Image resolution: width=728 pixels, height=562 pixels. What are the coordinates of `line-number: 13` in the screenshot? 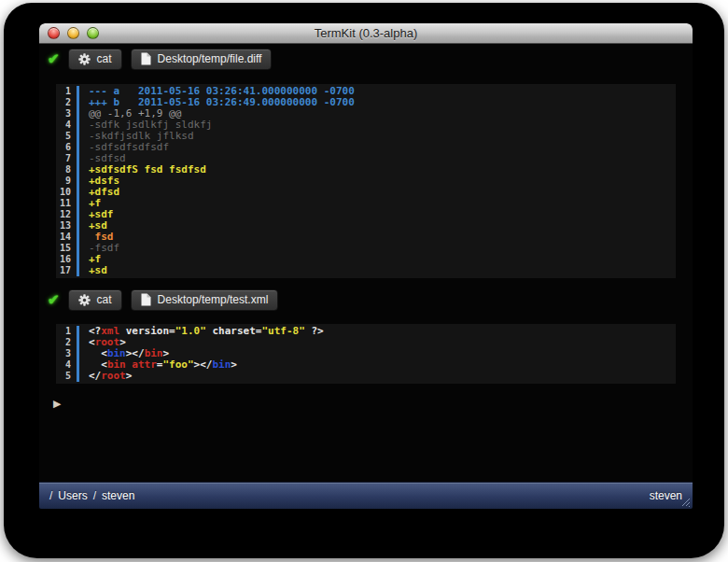 It's located at (66, 226).